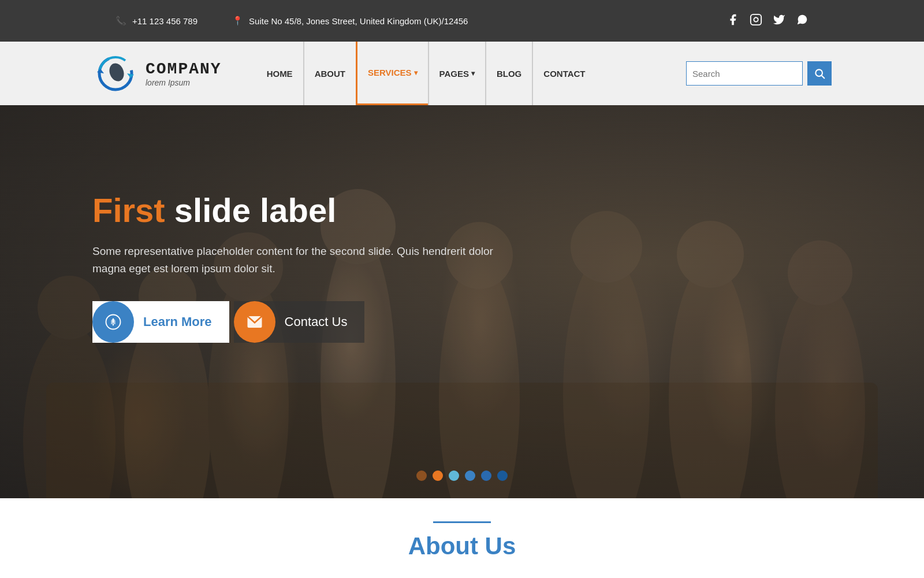  I want to click on hero-content: First slide label Some representative pl…, so click(295, 267).